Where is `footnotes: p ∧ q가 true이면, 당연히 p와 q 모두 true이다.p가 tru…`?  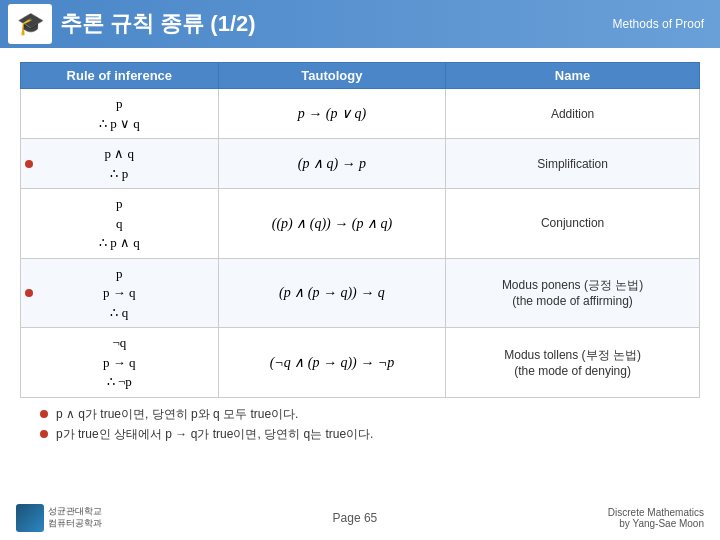
footnotes: p ∧ q가 true이면, 당연히 p와 q 모두 true이다.p가 tru… is located at coordinates (360, 424).